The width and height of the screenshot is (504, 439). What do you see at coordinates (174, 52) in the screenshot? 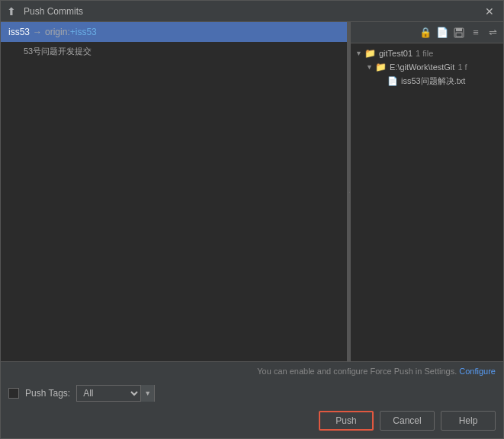
I see `commit-message: 53号问题开发提交` at bounding box center [174, 52].